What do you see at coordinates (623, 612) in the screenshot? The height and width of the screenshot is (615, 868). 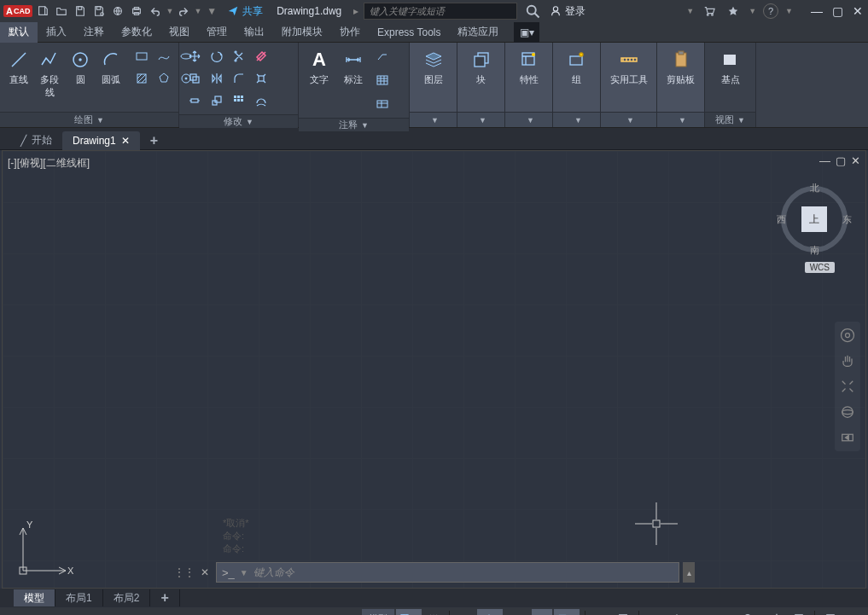 I see `transparency-icon` at bounding box center [623, 612].